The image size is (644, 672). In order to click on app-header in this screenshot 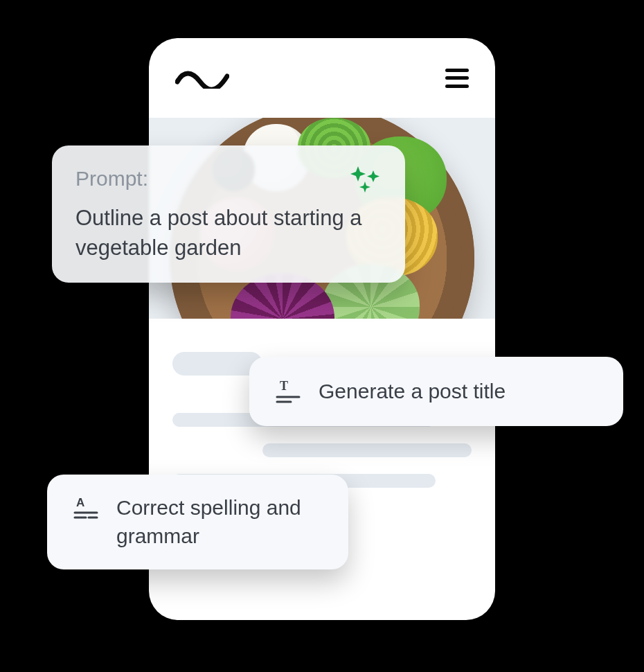, I will do `click(322, 78)`.